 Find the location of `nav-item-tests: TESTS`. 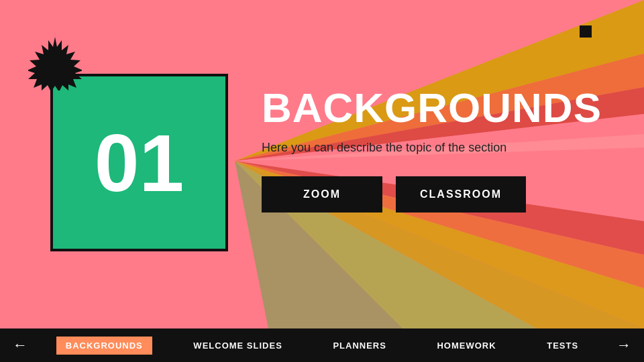

nav-item-tests: TESTS is located at coordinates (562, 346).